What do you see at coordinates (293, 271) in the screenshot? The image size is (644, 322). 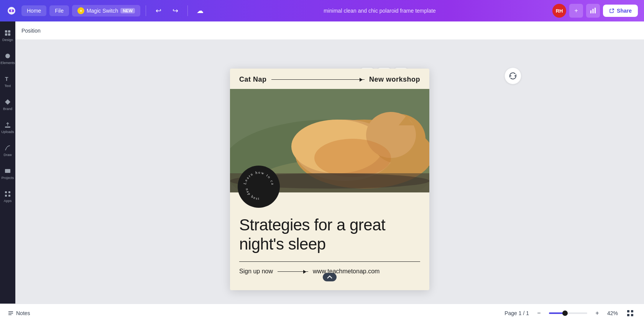 I see `cta-arrow` at bounding box center [293, 271].